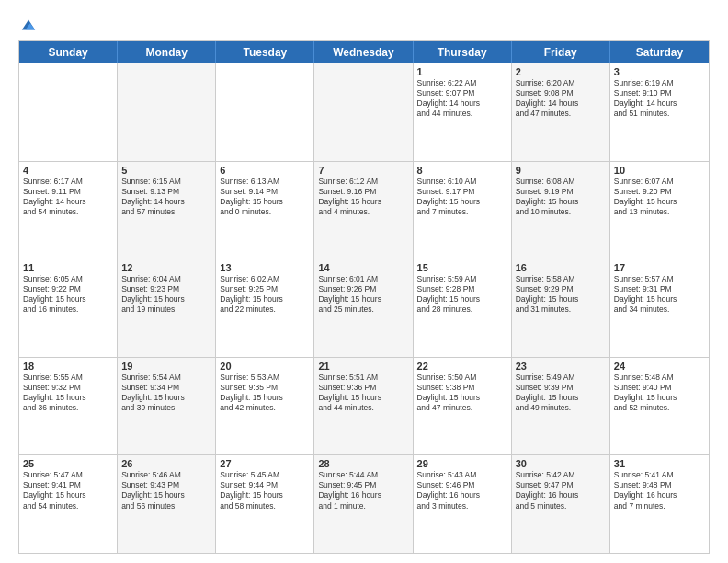 The height and width of the screenshot is (563, 728). What do you see at coordinates (660, 112) in the screenshot?
I see `cal-cell-3: 3Sunrise: 6:19 AM Sunset: 9:10 PM Daylig…` at bounding box center [660, 112].